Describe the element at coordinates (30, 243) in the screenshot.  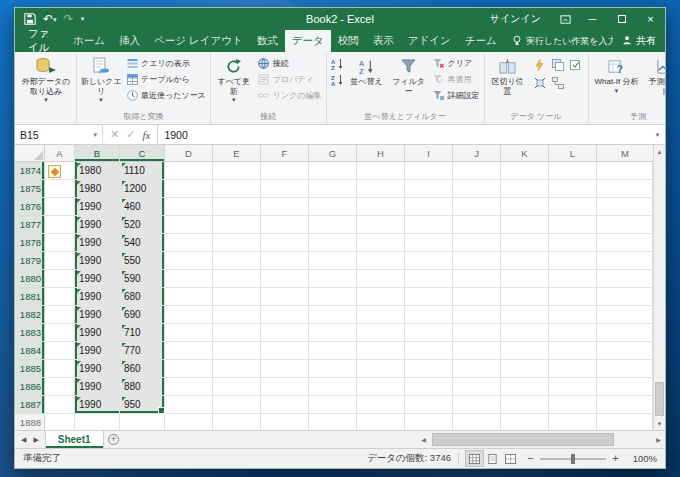
I see `row-header: 1878` at that location.